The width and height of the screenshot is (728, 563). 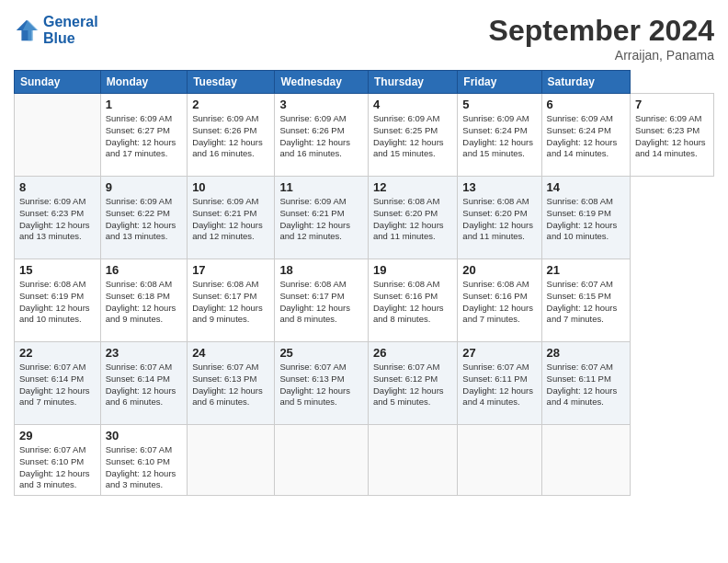 I want to click on calendar-cell: 19Sunrise: 6:08 AMSunset: 6:16 PMDayligh…, so click(x=412, y=301).